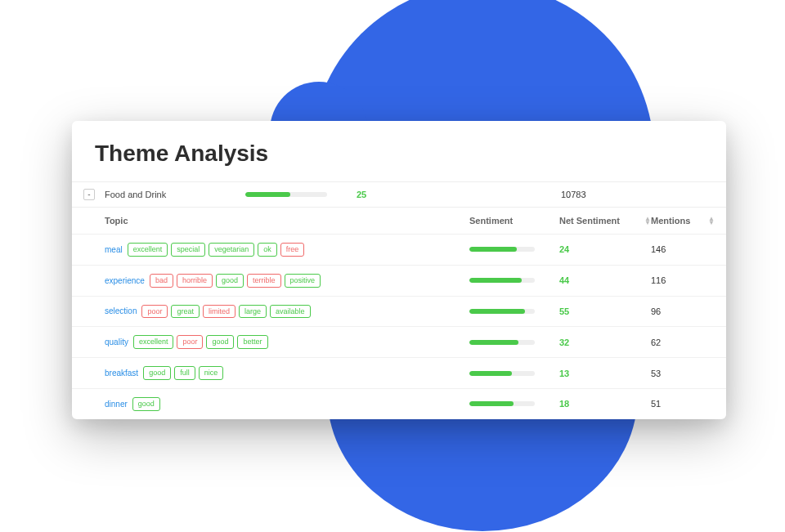  What do you see at coordinates (605, 404) in the screenshot?
I see `net-sentiment-value: 18` at bounding box center [605, 404].